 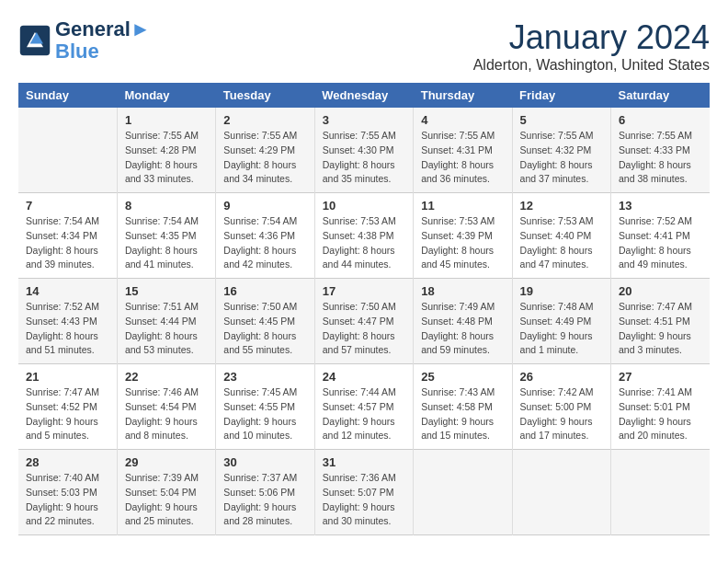 I want to click on daylight: Daylight: 9 hours and 20 minutes., so click(x=654, y=429).